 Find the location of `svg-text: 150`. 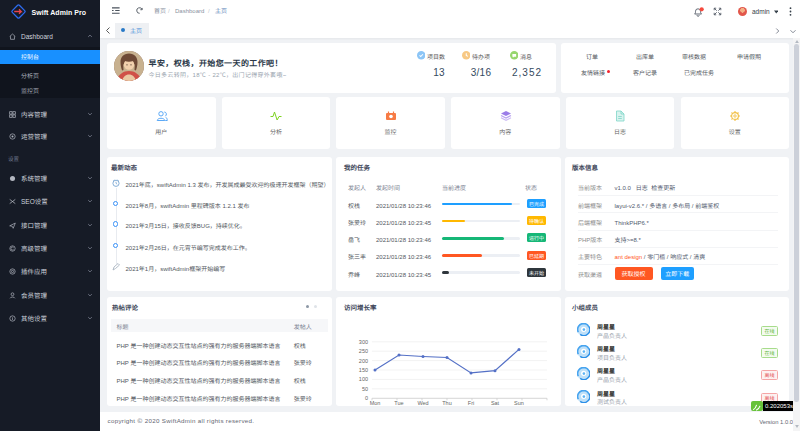

svg-text: 150 is located at coordinates (364, 369).